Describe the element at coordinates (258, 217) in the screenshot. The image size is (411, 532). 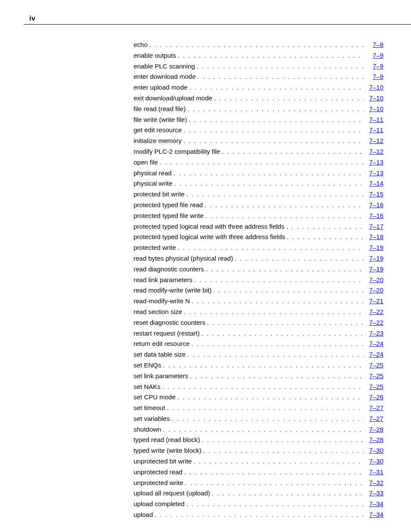
I see `toc-entry: protected typed file write . . . . . . .…` at that location.